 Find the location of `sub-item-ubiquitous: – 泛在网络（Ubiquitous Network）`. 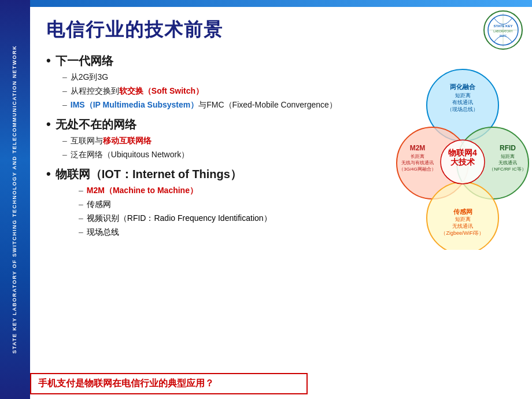

sub-item-ubiquitous: – 泛在网络（Ubiquitous Network） is located at coordinates (219, 155).